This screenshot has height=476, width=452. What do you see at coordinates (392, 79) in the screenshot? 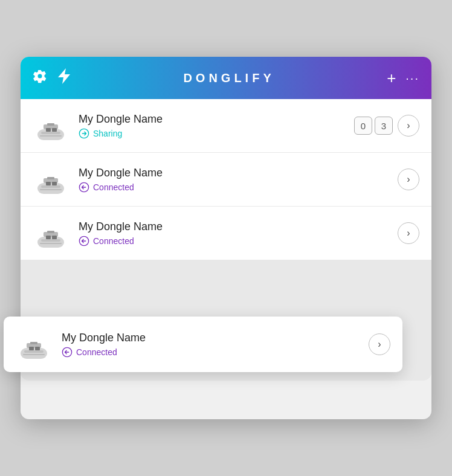
I see `add-icon: +` at bounding box center [392, 79].